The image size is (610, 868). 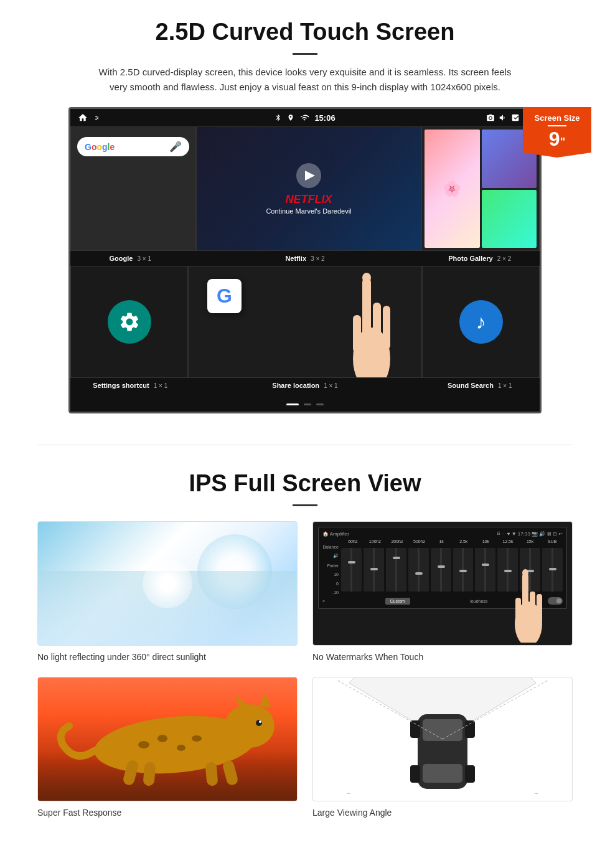 What do you see at coordinates (305, 80) in the screenshot?
I see `section1-description: With 2.5D curved-display screen, this de…` at bounding box center [305, 80].